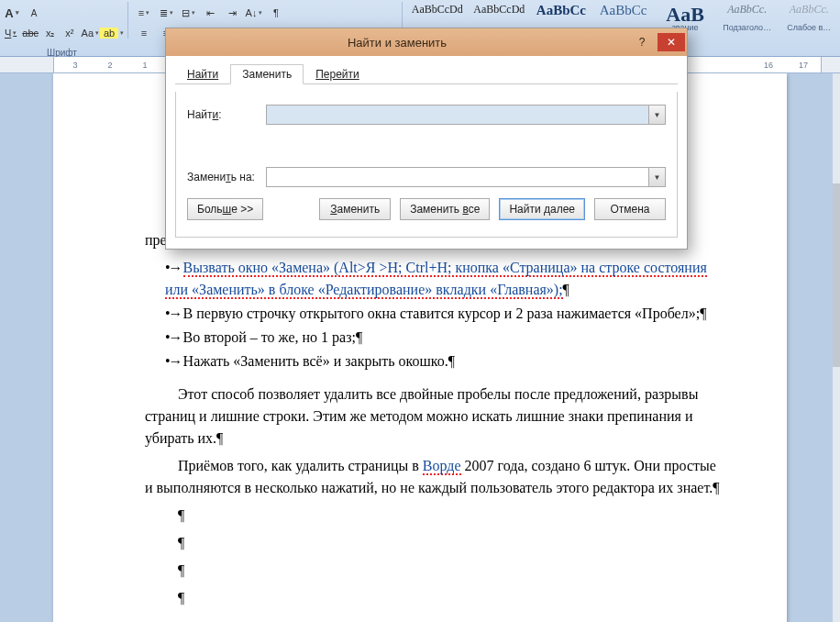  Describe the element at coordinates (34, 13) in the screenshot. I see `font-shrink-button: A` at that location.